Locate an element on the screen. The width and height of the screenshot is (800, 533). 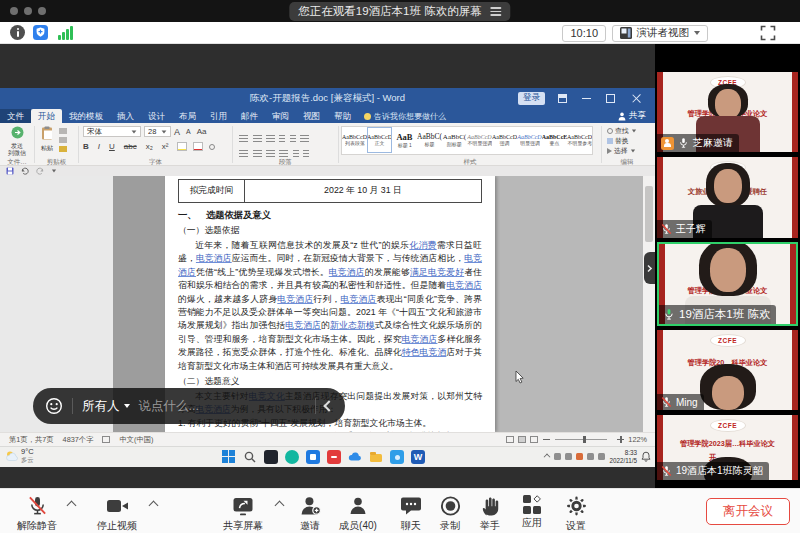
participant-tile: ZCFE 管理学院2023届…科毕业论文 开 19酒店本1班陈灵韶 is located at coordinates (728, 448).